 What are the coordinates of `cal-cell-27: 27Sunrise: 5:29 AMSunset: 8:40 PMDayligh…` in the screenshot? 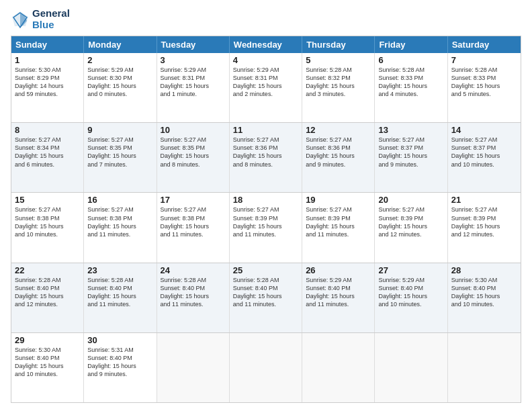 It's located at (411, 298).